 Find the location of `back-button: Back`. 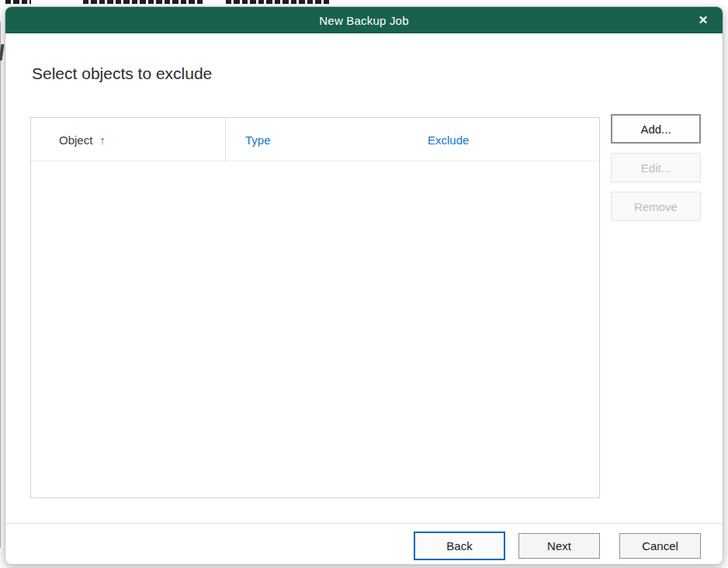

back-button: Back is located at coordinates (459, 546).